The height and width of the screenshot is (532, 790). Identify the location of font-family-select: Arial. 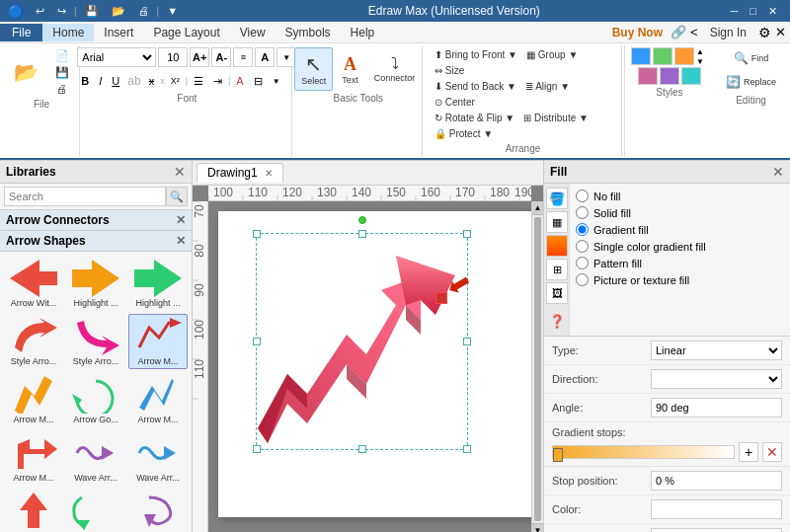
(117, 57).